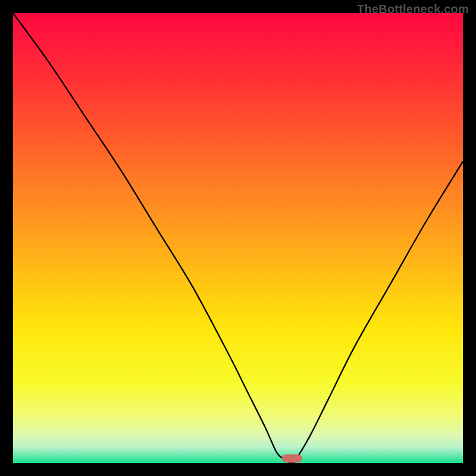 The height and width of the screenshot is (476, 476). Describe the element at coordinates (292, 458) in the screenshot. I see `sweet-spot-marker` at that location.